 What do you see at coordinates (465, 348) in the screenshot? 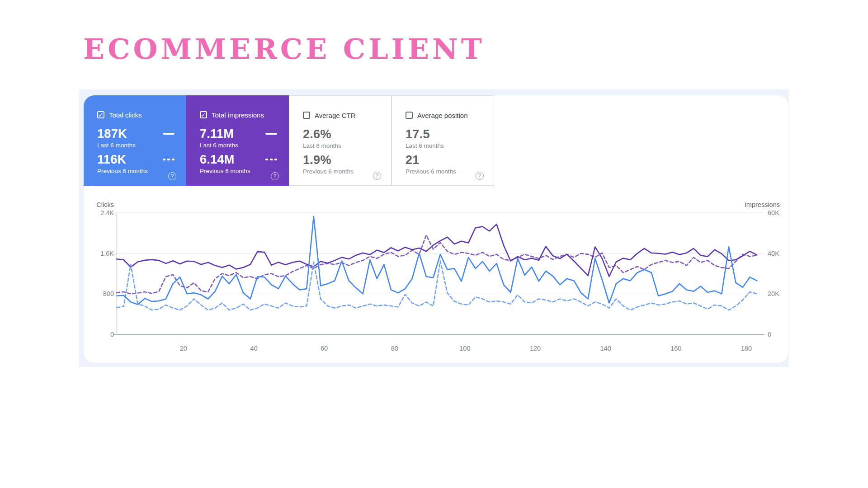
I see `svg-text: 100` at bounding box center [465, 348].